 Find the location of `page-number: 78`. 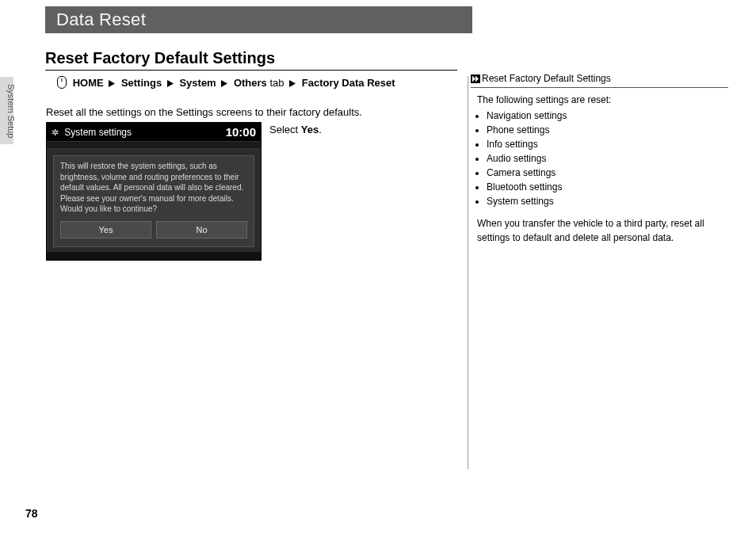

page-number: 78 is located at coordinates (32, 513).